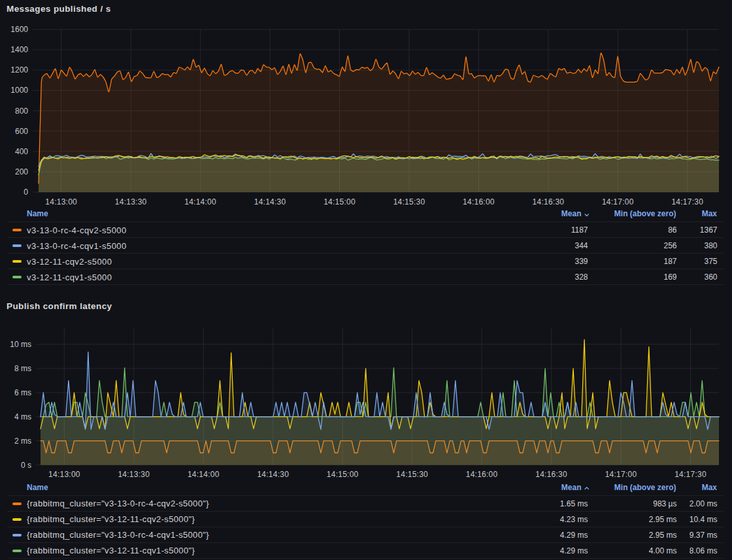 The height and width of the screenshot is (560, 732). Describe the element at coordinates (20, 29) in the screenshot. I see `svg-text: 1600` at that location.